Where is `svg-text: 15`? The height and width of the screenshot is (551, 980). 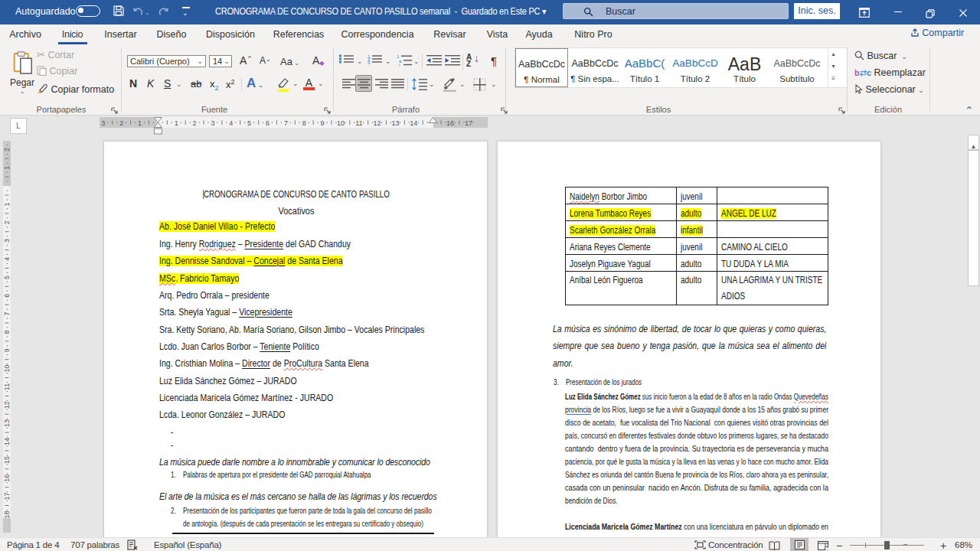 svg-text: 15 is located at coordinates (7, 460).